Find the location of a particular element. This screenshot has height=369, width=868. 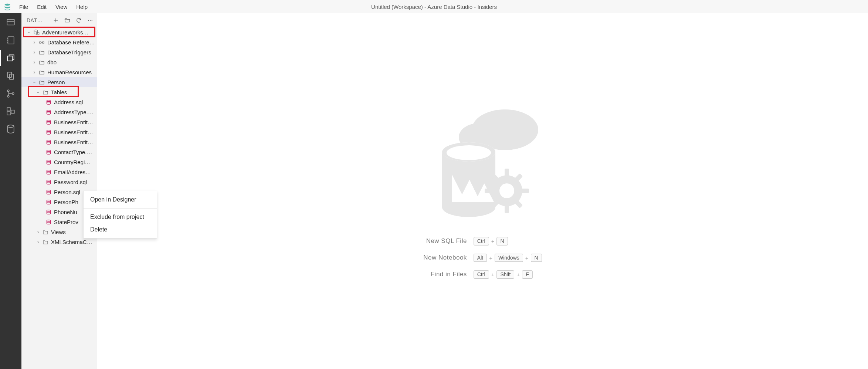

tree-root: AdventureWorks… is located at coordinates (59, 33).